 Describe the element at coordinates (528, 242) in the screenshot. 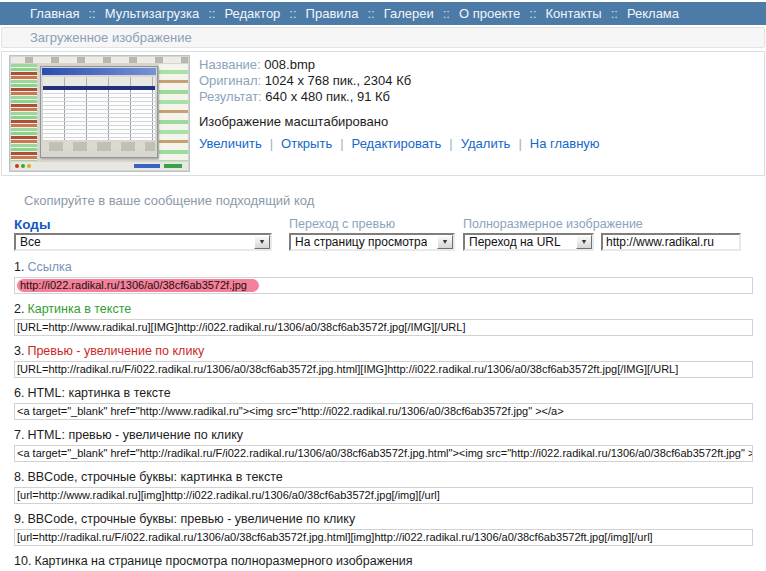

I see `fullsize-select: Переход на URL ▼` at that location.